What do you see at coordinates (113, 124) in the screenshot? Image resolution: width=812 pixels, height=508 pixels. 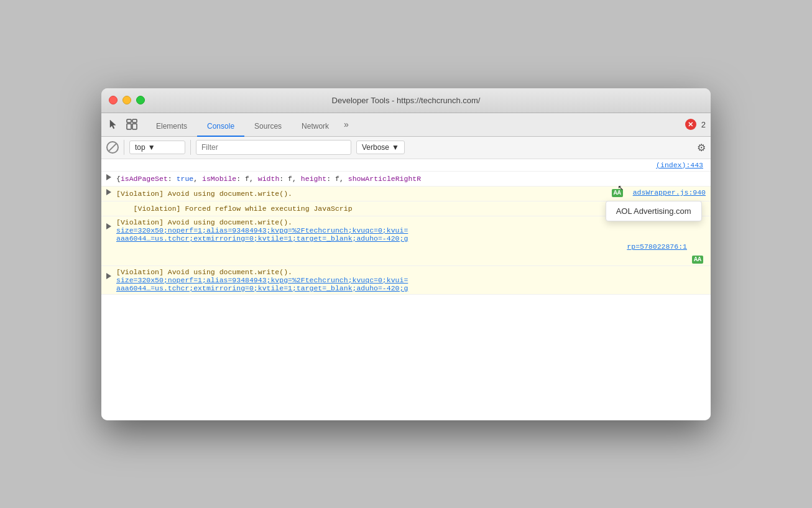 I see `cursor-tool-icon` at bounding box center [113, 124].